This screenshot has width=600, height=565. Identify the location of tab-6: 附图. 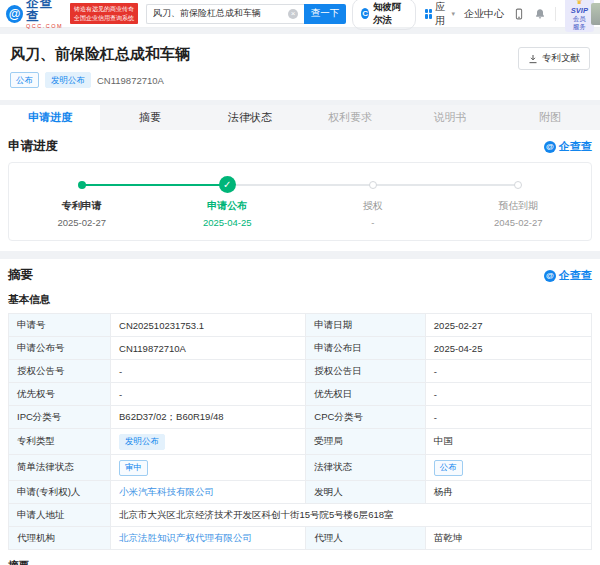
(550, 118).